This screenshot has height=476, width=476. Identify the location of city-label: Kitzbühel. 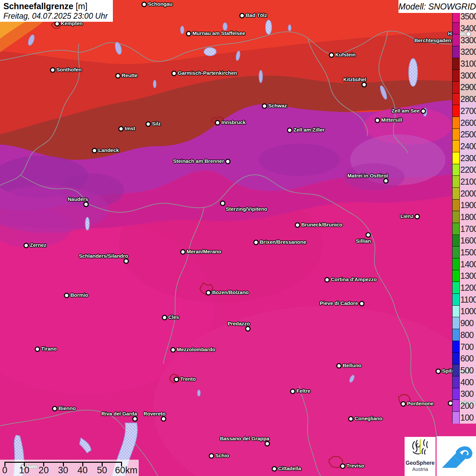
(355, 80).